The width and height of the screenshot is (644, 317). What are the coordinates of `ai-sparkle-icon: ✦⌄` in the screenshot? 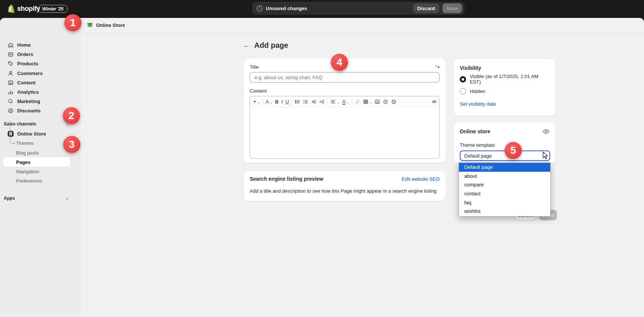 It's located at (256, 102).